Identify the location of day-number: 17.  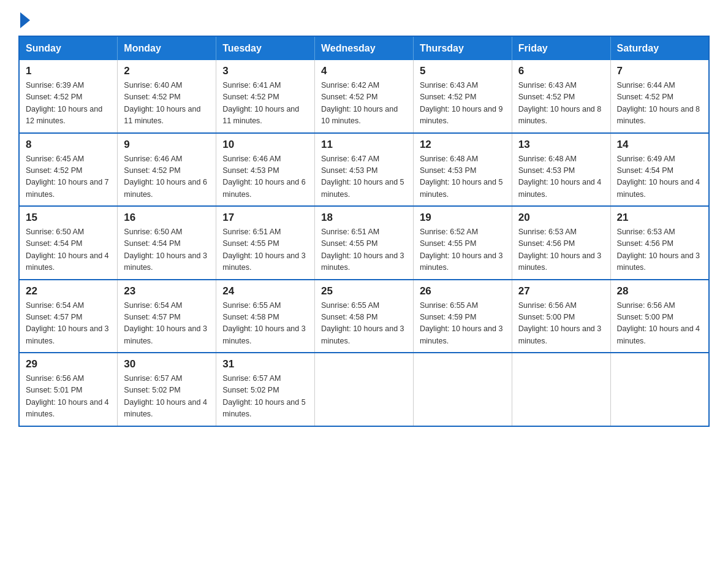
(265, 218).